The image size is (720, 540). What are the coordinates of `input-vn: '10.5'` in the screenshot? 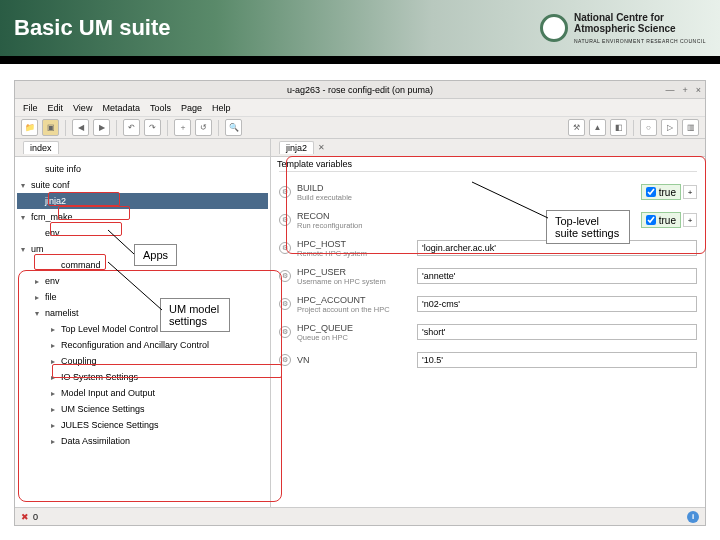 It's located at (557, 360).